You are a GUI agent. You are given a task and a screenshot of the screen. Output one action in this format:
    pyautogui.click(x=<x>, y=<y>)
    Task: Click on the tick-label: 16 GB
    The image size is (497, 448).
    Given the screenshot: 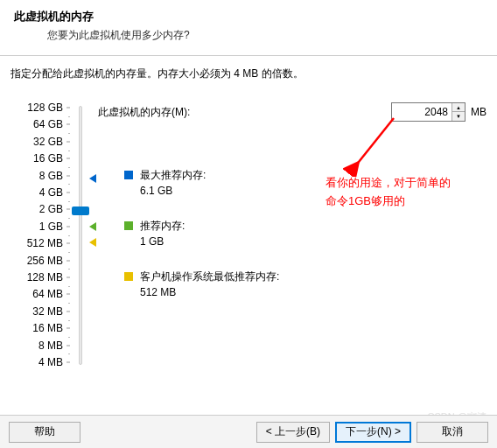 What is the action you would take?
    pyautogui.click(x=42, y=158)
    